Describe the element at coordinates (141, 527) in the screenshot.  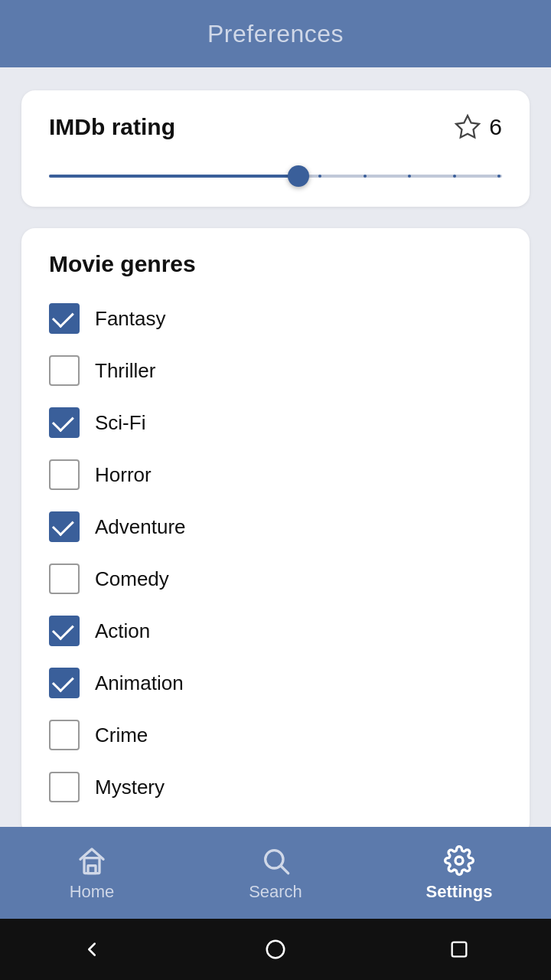
I see `genre-label: Adventure` at that location.